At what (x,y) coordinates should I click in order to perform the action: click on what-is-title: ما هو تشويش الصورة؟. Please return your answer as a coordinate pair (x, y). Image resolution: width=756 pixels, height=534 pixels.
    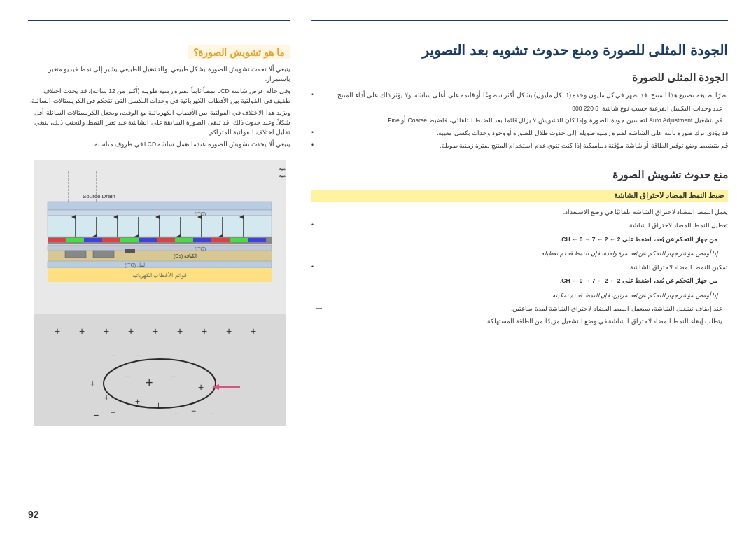
    Looking at the image, I should click on (239, 52).